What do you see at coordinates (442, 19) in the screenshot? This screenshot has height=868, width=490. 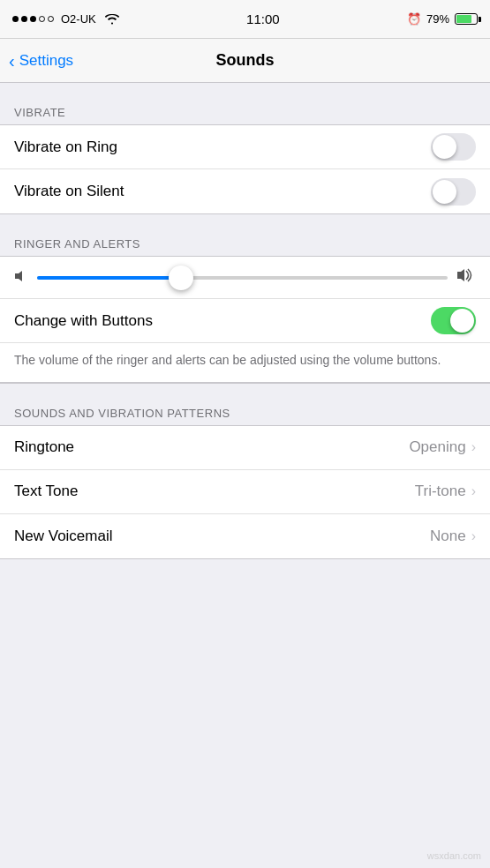 I see `status-right: ⏰ 79%` at bounding box center [442, 19].